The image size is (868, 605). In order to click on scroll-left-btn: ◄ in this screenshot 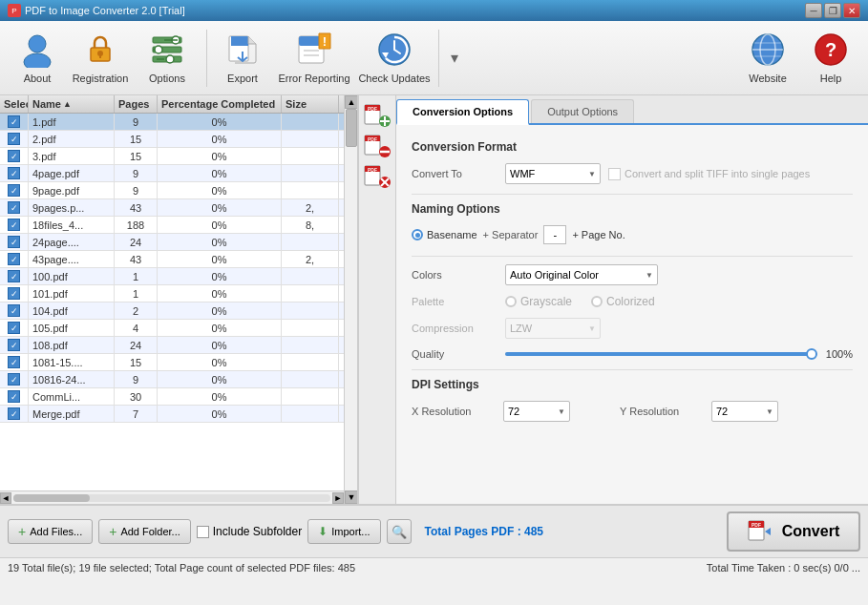, I will do `click(6, 498)`.